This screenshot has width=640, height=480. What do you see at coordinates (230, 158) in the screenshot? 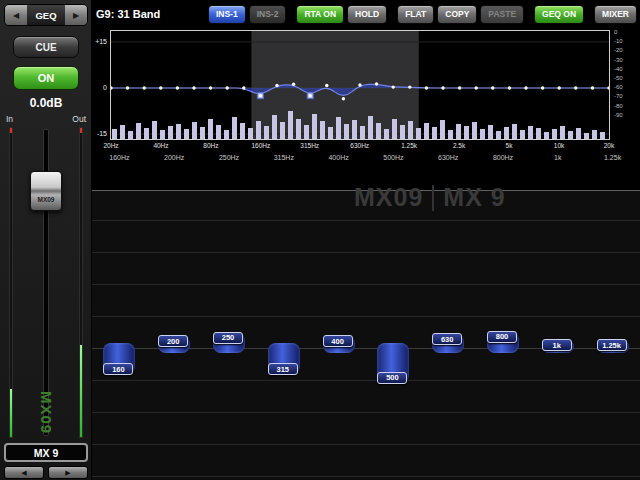
I see `band-freq-label: 250Hz` at bounding box center [230, 158].